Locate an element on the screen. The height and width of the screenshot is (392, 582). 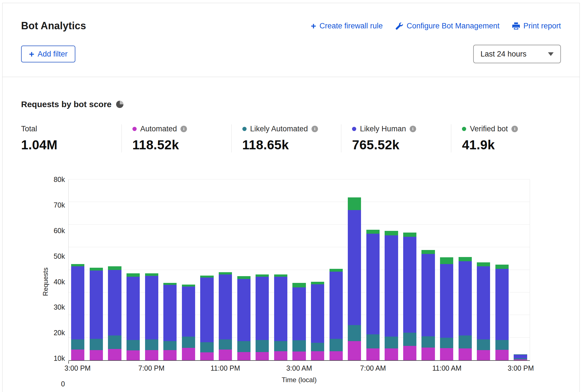
y-tick-label: 40k is located at coordinates (59, 282).